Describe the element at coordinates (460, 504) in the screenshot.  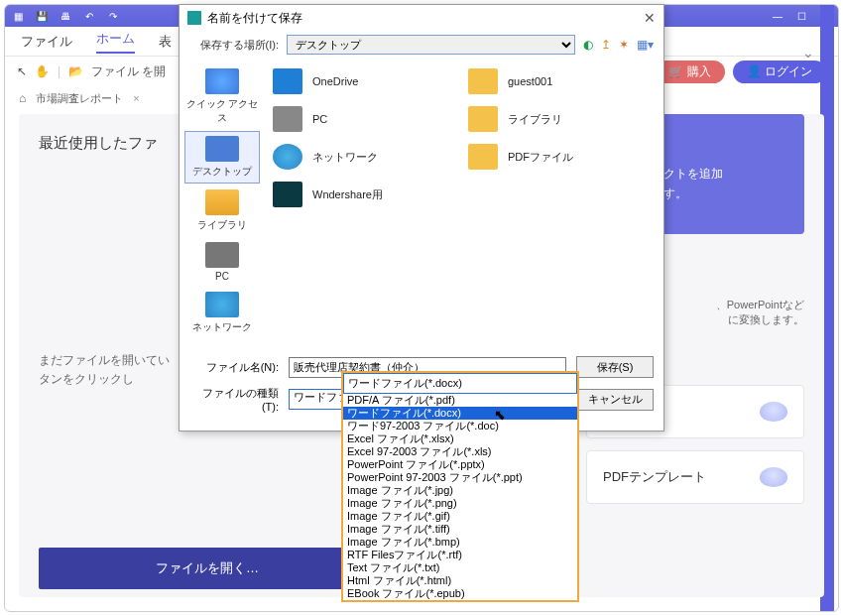
I see `filetype-option: Image ファイル(*.png)` at that location.